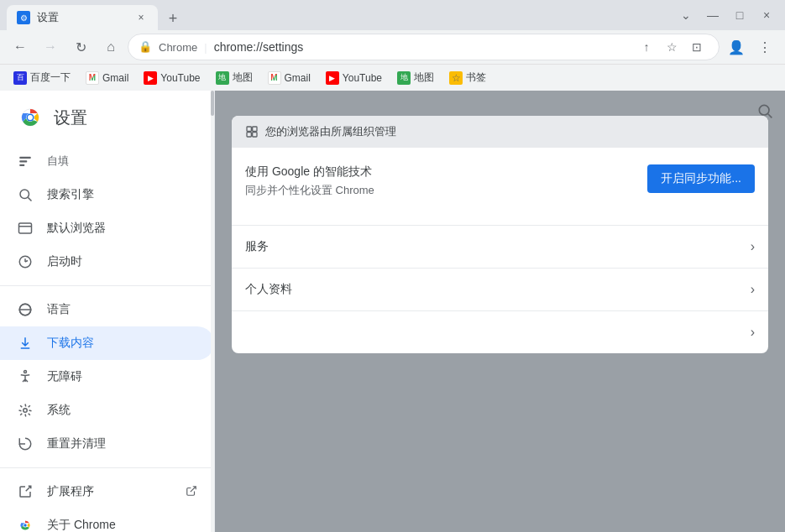  I want to click on bookmark-gmail2: M Gmail, so click(289, 78).